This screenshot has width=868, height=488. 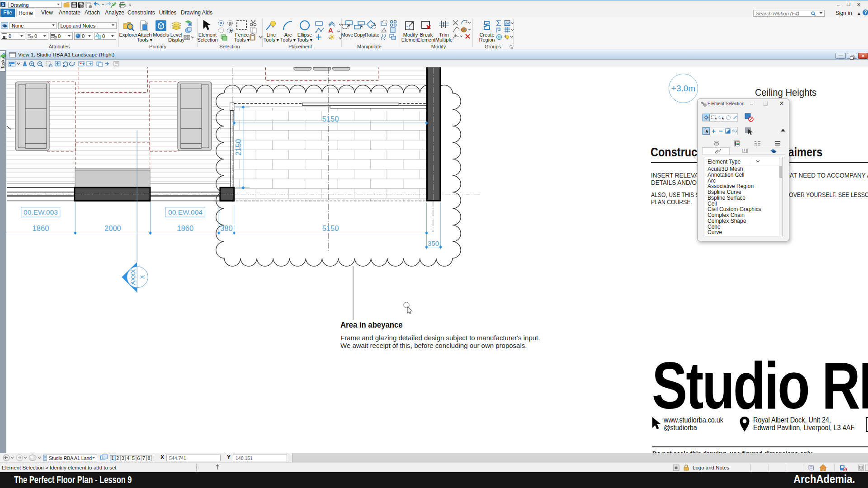 I want to click on svg-text: 2, so click(x=467, y=22).